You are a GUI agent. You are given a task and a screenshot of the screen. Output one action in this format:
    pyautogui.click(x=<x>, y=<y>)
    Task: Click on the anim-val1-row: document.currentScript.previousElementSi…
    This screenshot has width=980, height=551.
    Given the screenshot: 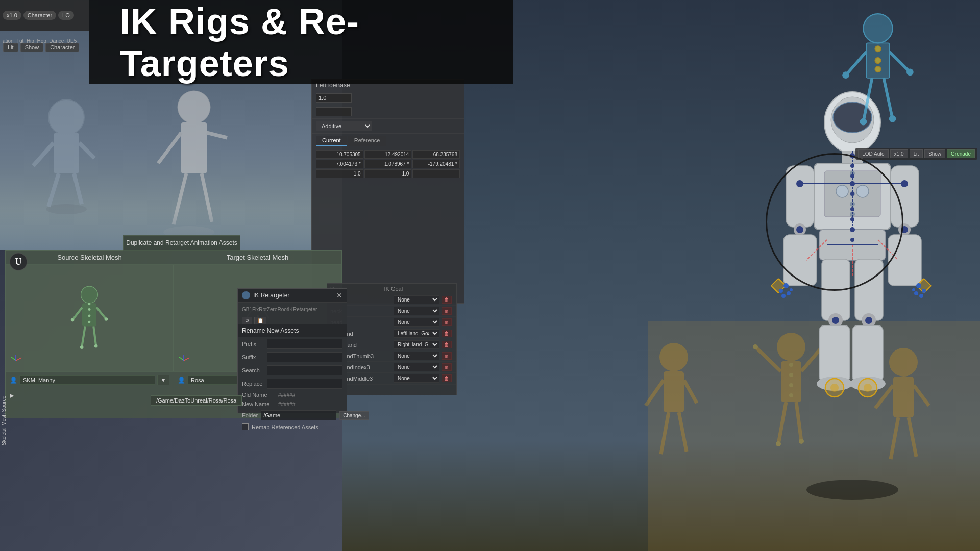 What is the action you would take?
    pyautogui.click(x=388, y=98)
    